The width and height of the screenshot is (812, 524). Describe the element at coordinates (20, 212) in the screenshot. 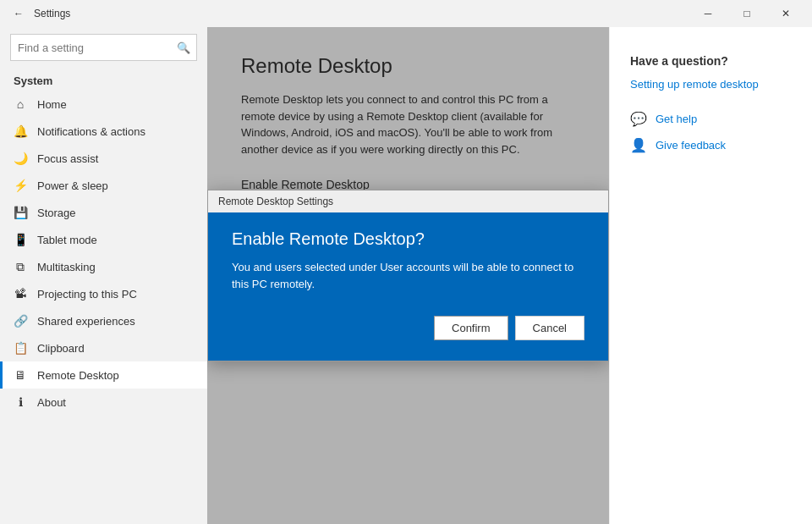

I see `storage-icon: 💾` at that location.